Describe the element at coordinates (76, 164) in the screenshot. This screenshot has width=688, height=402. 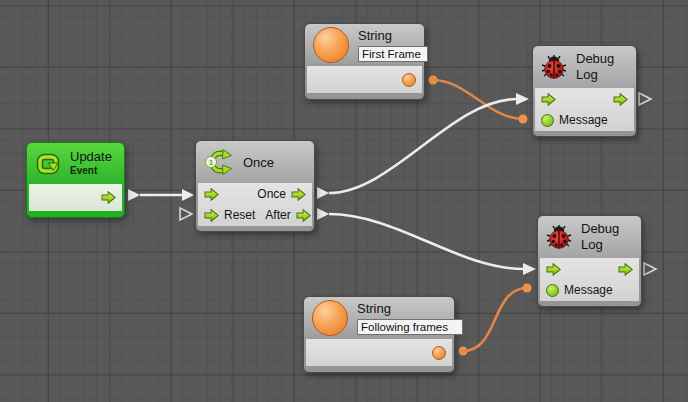
I see `update-header: Update Event` at that location.